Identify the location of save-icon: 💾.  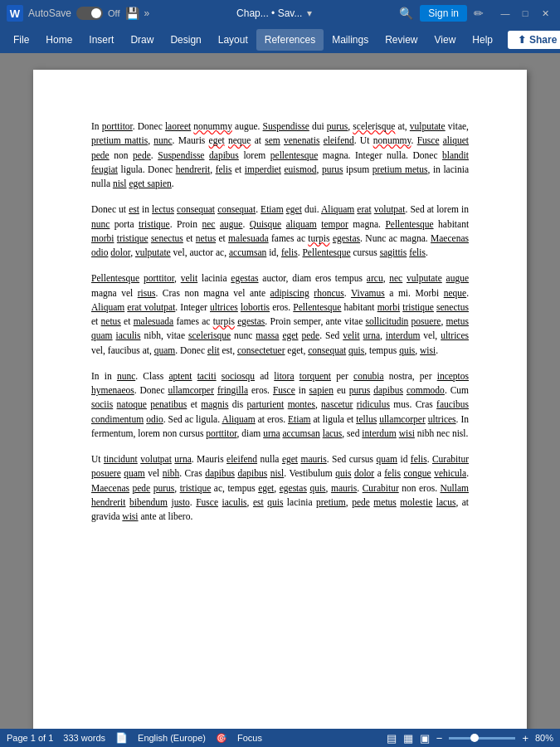
(133, 13).